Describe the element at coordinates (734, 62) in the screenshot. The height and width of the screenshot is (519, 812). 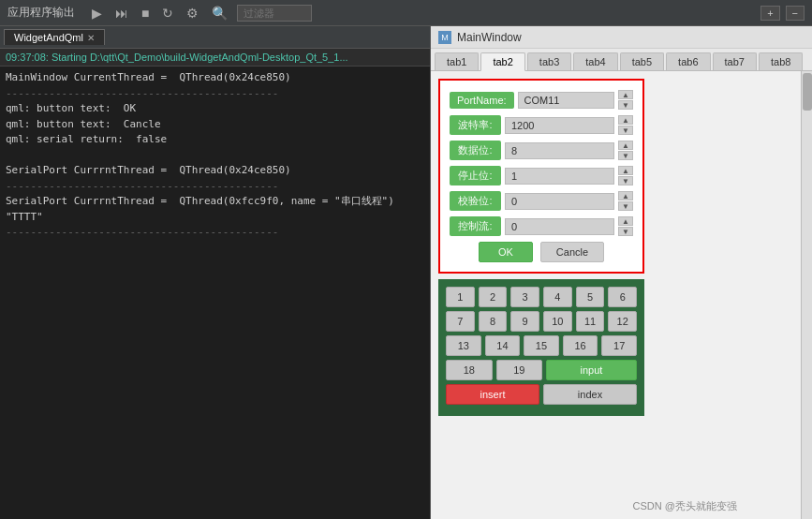
I see `tab-tab7: tab7` at that location.